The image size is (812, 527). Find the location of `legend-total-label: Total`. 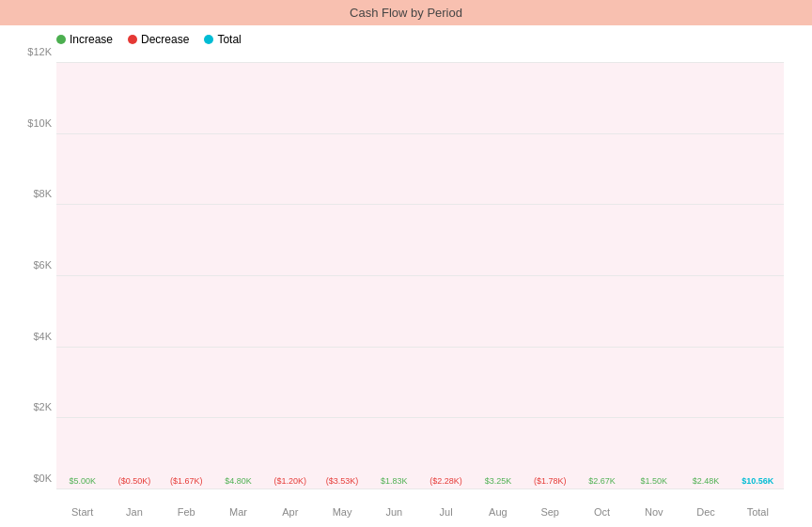

legend-total-label: Total is located at coordinates (229, 39).